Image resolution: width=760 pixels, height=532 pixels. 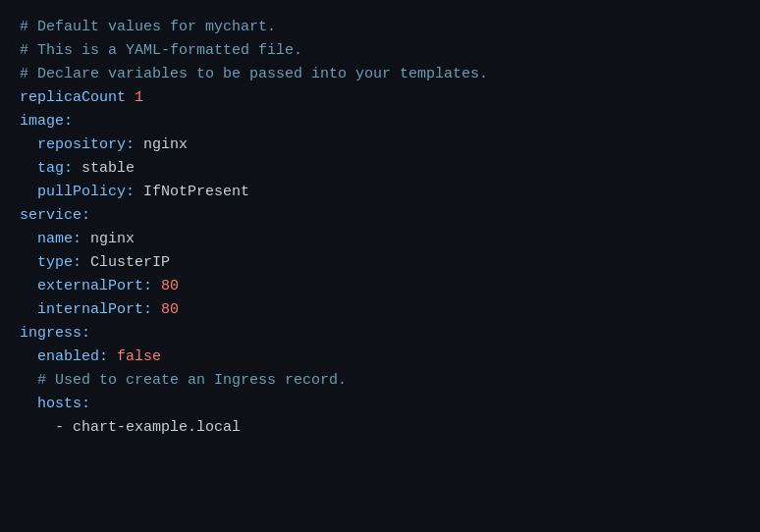 What do you see at coordinates (380, 381) in the screenshot?
I see `line-16: # Used to create an Ingress record.` at bounding box center [380, 381].